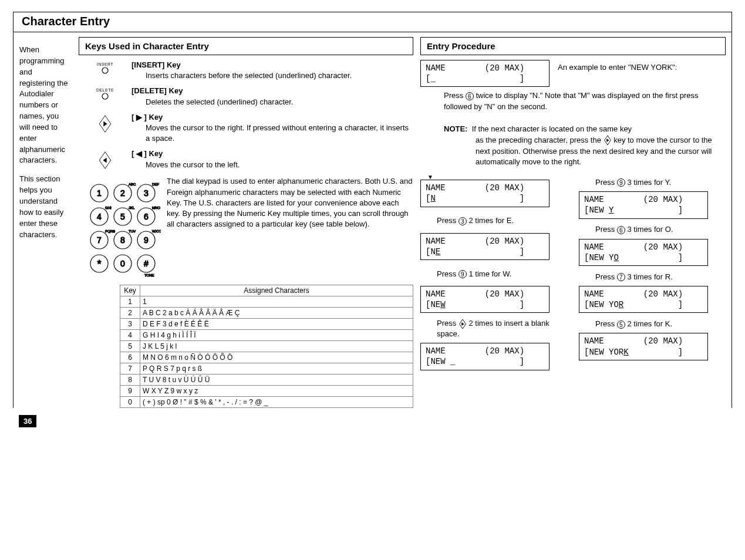  I want to click on delete-key-desc: Deletes the selected (underlined) charac…, so click(272, 102).